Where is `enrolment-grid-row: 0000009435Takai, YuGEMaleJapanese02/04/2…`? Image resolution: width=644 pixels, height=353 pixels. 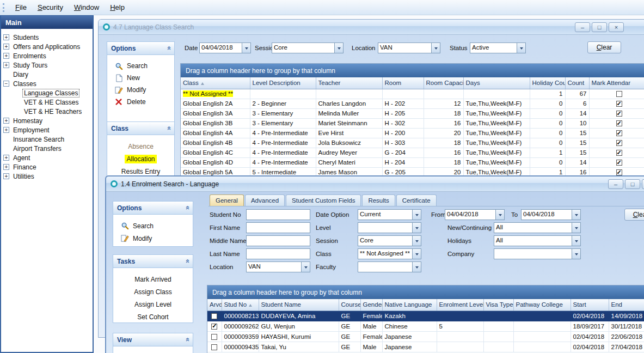 enrolment-grid-row: 0000009435Takai, YuGEMaleJapanese02/04/2… is located at coordinates (426, 346).